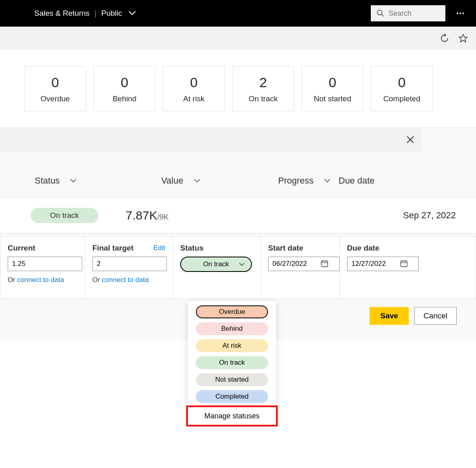 Image resolution: width=476 pixels, height=468 pixels. I want to click on card-label: Completed, so click(402, 99).